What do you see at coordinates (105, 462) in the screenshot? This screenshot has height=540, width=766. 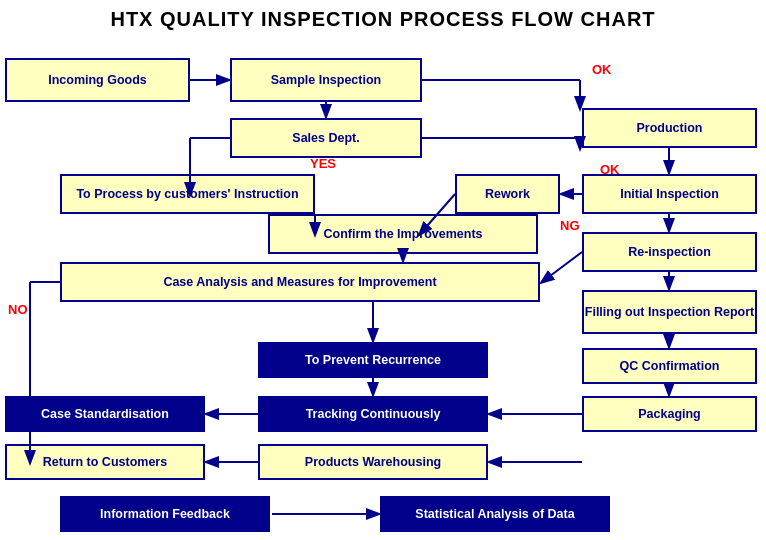 I see `return-to-customers: Return to Customers` at bounding box center [105, 462].